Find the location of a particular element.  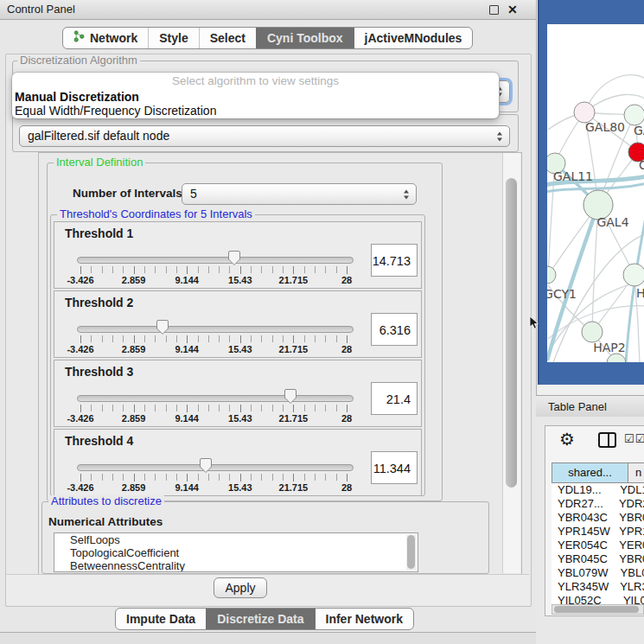

tab-style: Style is located at coordinates (173, 38).